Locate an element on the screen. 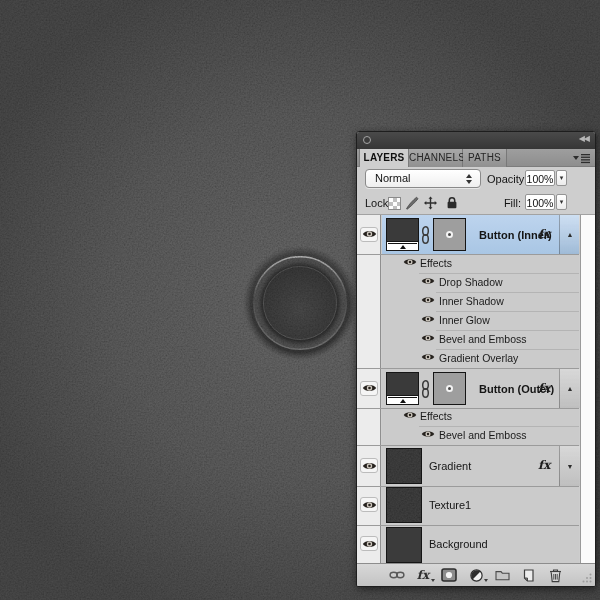  expand-effects-arrow: ▼ is located at coordinates (570, 466).